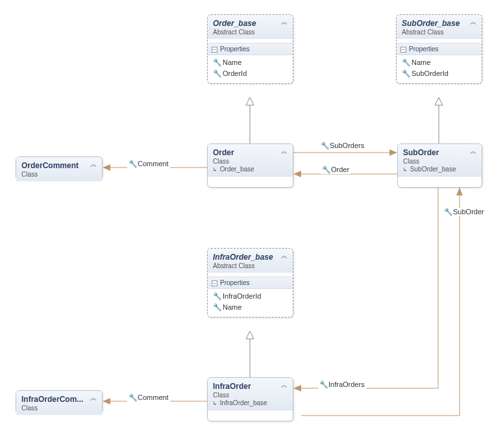 This screenshot has height=448, width=492. I want to click on assoc-label-suborders: 🔧SubOrders, so click(343, 145).